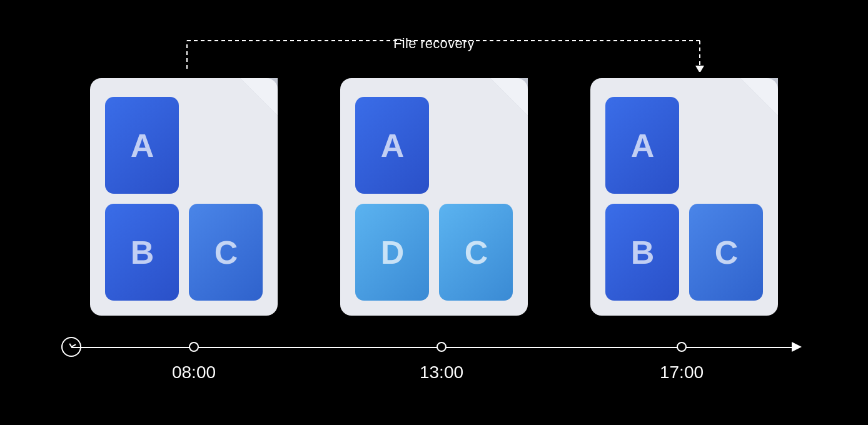 The image size is (868, 425). Describe the element at coordinates (392, 252) in the screenshot. I see `tile-D-2: D` at that location.